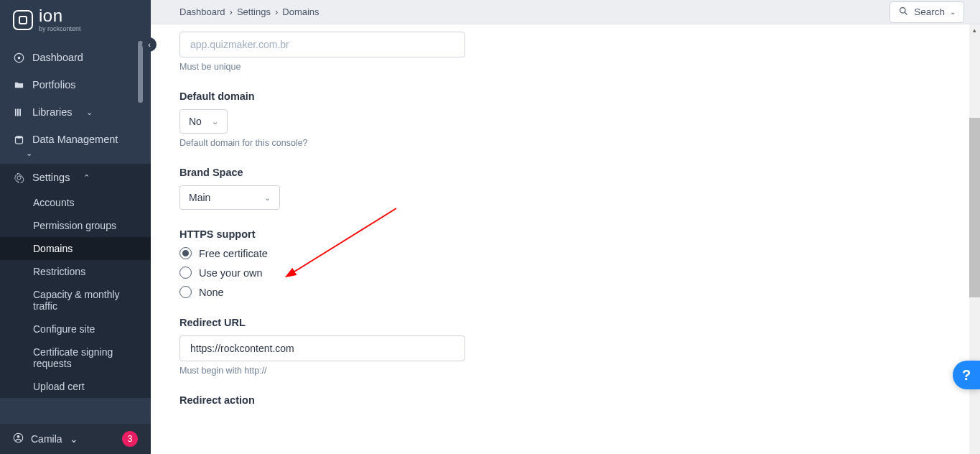 This screenshot has height=454, width=980. I want to click on scrollbar-thumb, so click(975, 208).